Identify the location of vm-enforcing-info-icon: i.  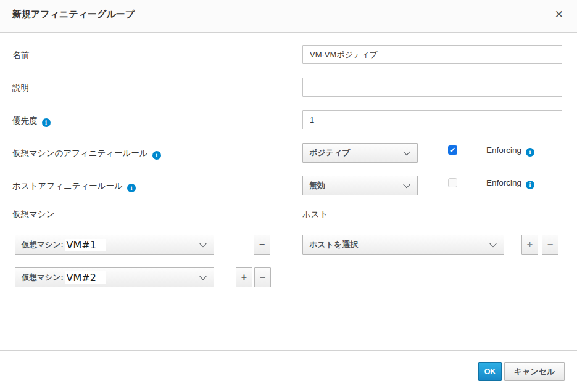
(530, 152).